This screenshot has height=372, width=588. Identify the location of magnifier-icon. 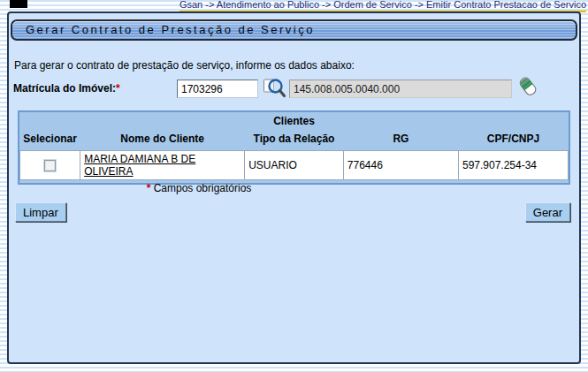
(274, 95).